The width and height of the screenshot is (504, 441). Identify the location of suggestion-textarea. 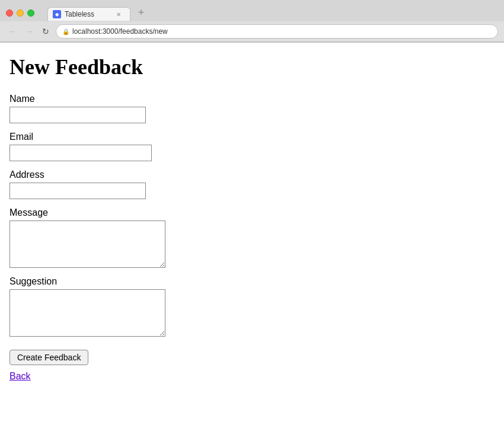
(88, 313).